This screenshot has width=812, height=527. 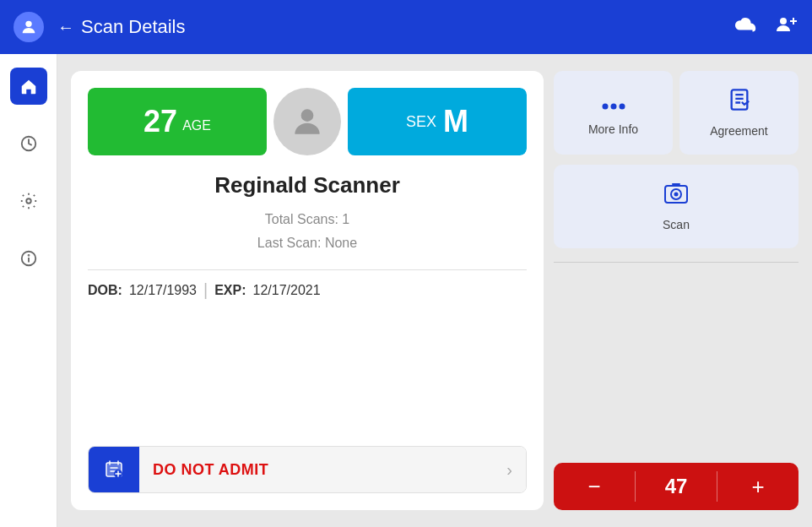 What do you see at coordinates (307, 270) in the screenshot?
I see `divider` at bounding box center [307, 270].